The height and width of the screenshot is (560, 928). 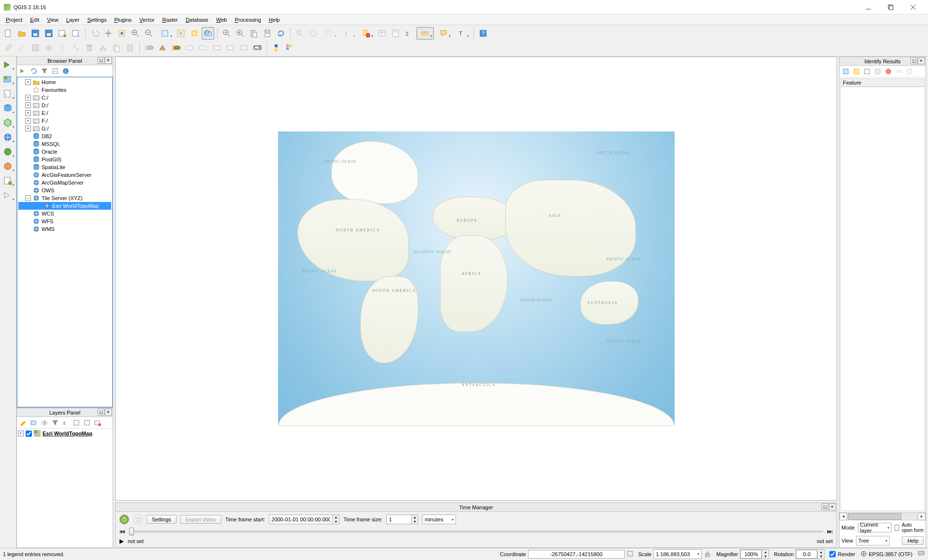 I want to click on annotation-icon: T, so click(x=462, y=33).